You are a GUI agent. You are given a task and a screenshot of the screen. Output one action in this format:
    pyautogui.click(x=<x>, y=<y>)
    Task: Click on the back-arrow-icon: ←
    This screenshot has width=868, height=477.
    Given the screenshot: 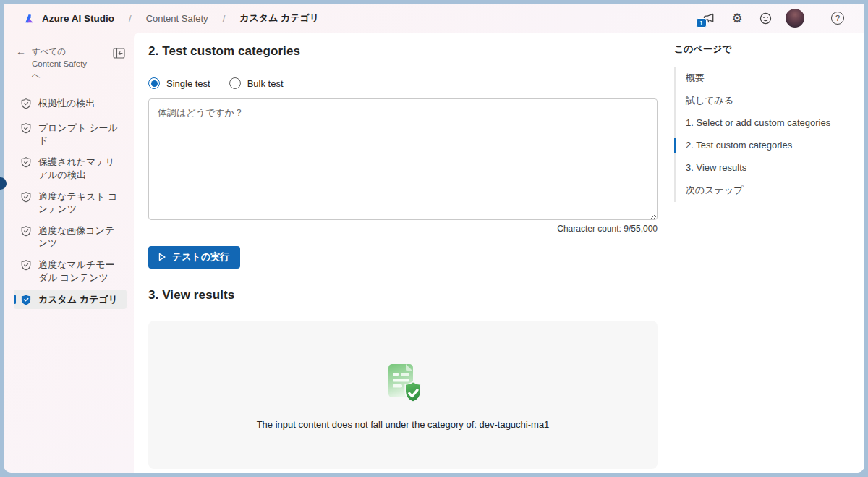 What is the action you would take?
    pyautogui.click(x=21, y=52)
    